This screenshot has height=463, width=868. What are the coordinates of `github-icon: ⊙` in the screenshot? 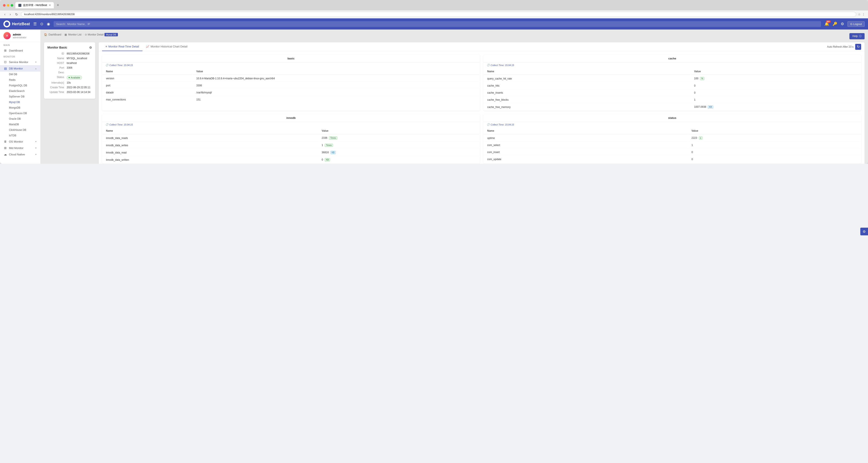 It's located at (42, 24).